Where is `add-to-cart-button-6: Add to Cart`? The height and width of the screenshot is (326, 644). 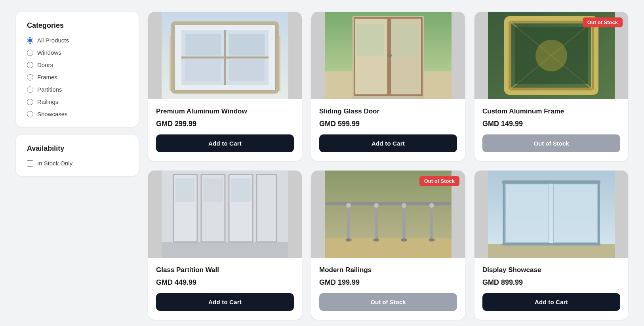 add-to-cart-button-6: Add to Cart is located at coordinates (551, 302).